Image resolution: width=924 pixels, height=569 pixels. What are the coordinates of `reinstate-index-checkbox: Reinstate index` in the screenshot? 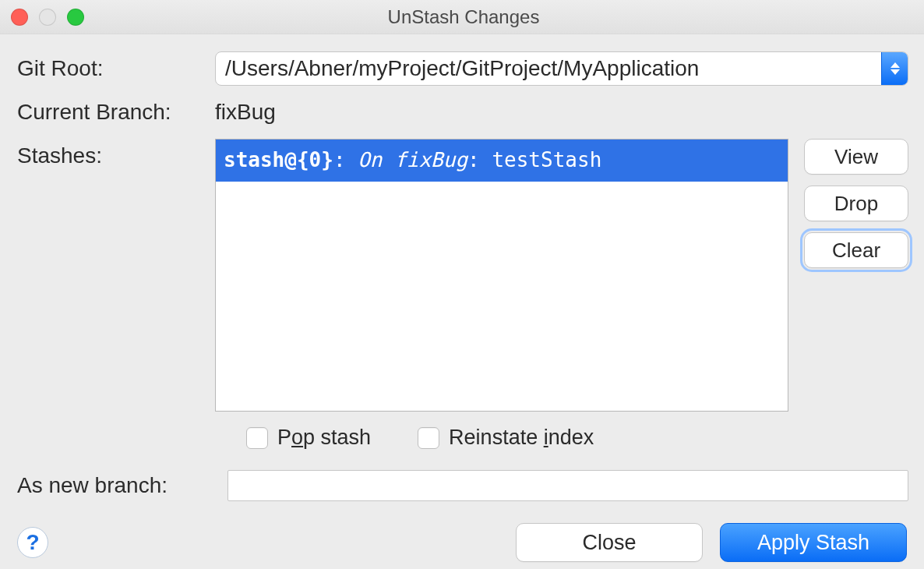 It's located at (506, 438).